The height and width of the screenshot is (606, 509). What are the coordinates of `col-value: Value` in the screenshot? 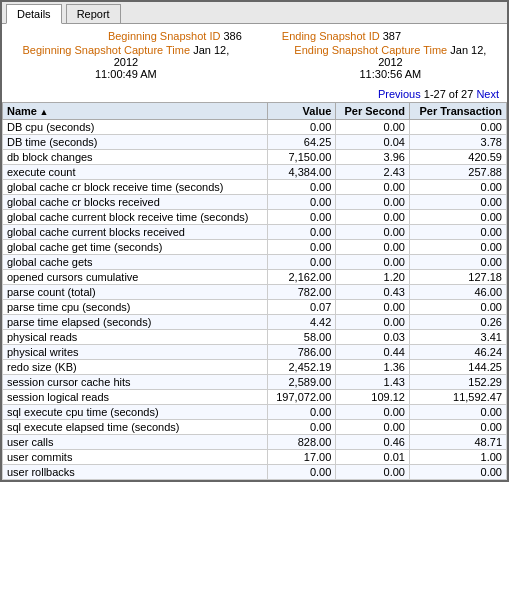 It's located at (302, 112).